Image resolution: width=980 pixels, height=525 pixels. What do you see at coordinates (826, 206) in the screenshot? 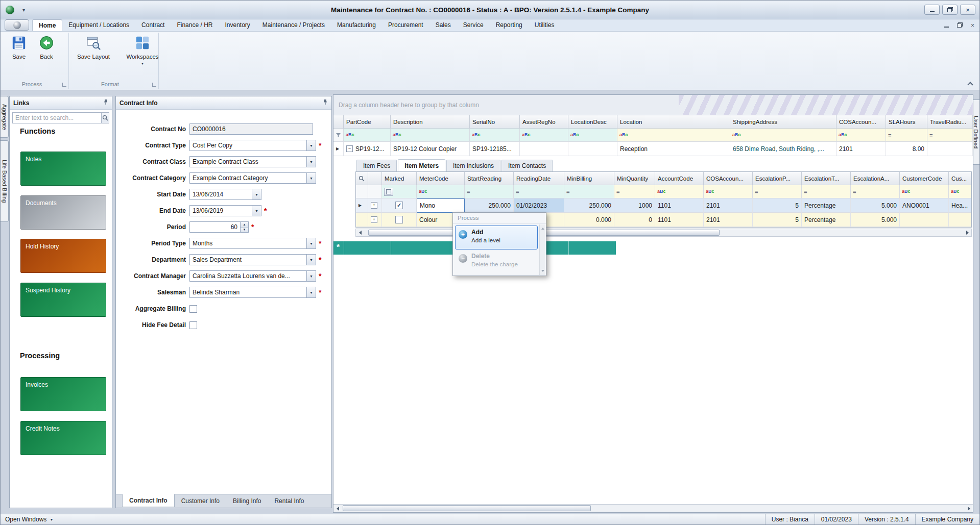
I see `cell-escalationt: Percentage` at bounding box center [826, 206].